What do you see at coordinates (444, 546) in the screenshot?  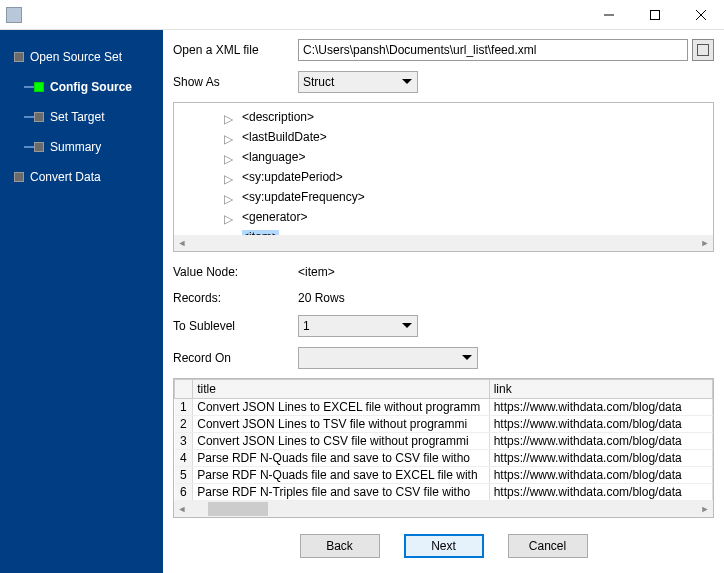 I see `next-button: Next` at bounding box center [444, 546].